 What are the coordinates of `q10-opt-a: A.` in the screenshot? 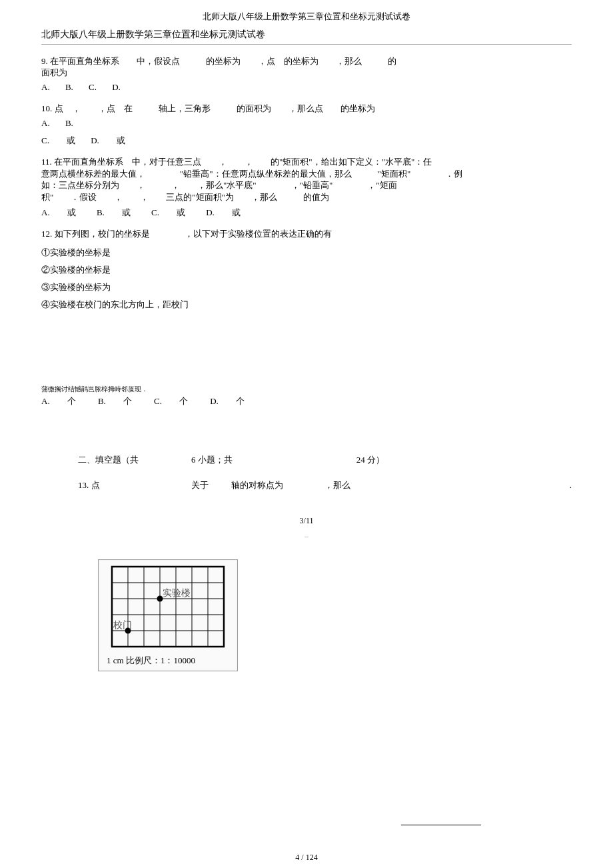 It's located at (45, 123).